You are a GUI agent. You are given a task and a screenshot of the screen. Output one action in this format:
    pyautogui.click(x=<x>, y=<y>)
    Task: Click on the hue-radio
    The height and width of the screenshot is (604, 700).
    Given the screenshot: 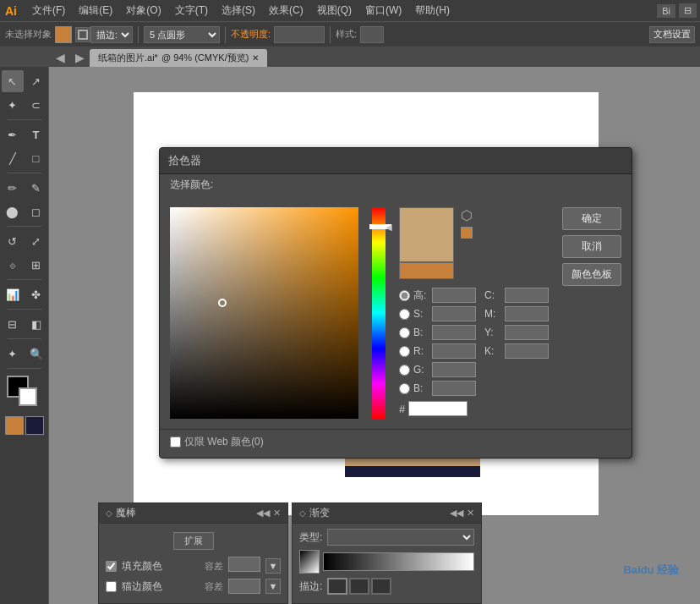 What is the action you would take?
    pyautogui.click(x=404, y=296)
    